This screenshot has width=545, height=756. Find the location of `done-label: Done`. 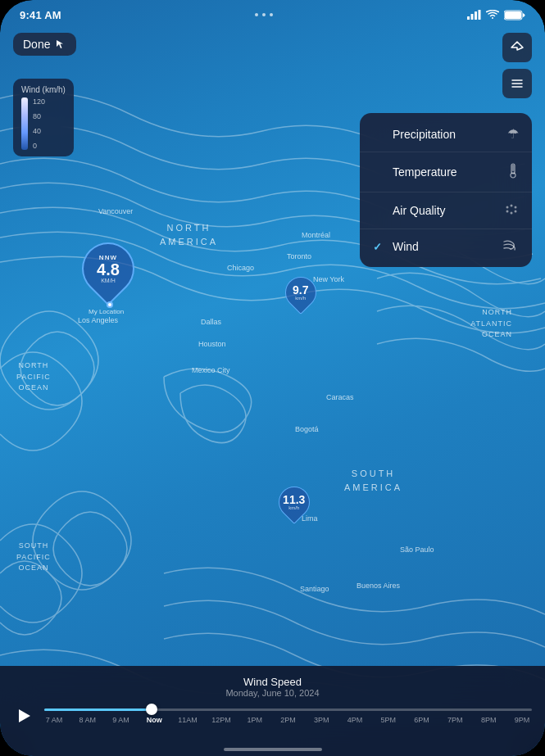

done-label: Done is located at coordinates (36, 44).